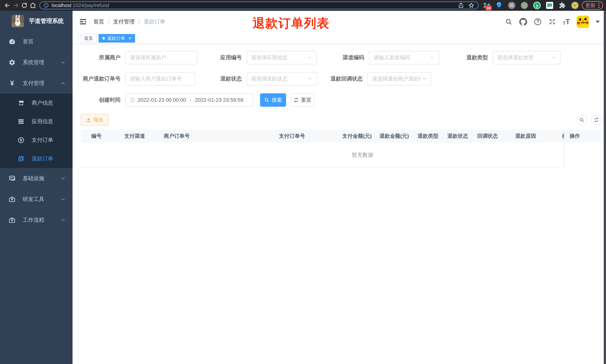 The height and width of the screenshot is (364, 606). Describe the element at coordinates (575, 5) in the screenshot. I see `profile-emoji-avatar` at that location.